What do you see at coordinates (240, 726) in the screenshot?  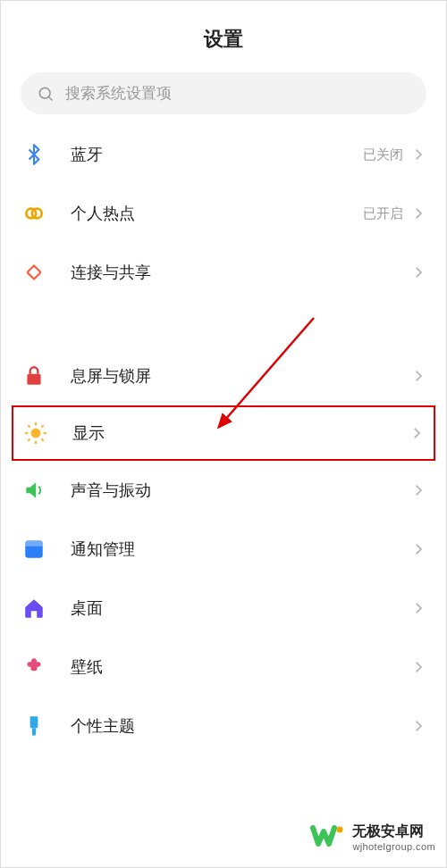 I see `row-label: 个性主题` at bounding box center [240, 726].